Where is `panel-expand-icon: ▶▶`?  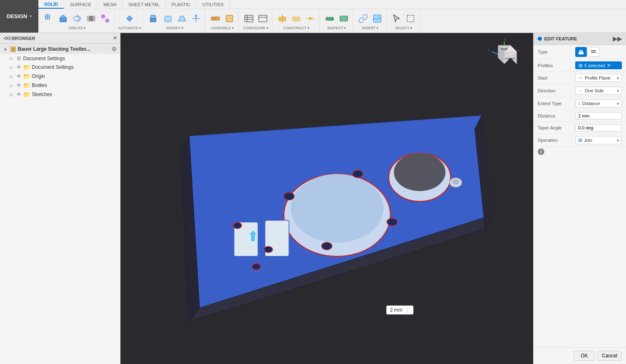 panel-expand-icon: ▶▶ is located at coordinates (617, 39).